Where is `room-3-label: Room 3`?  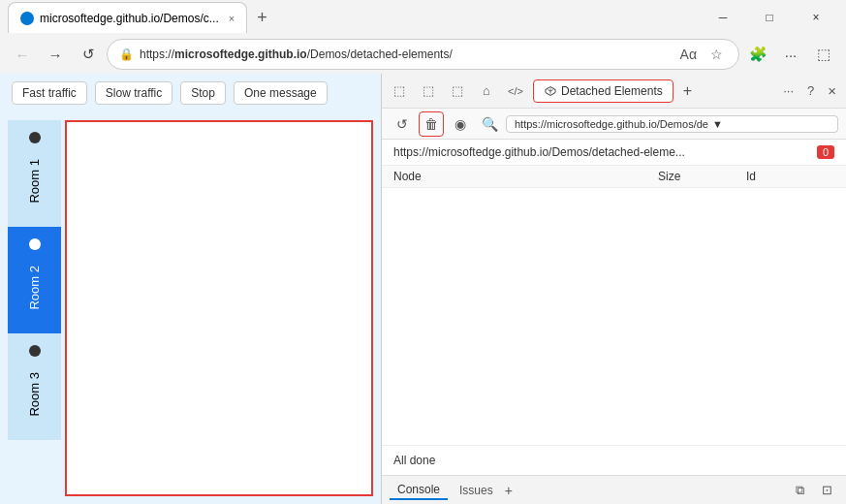
room-3-label: Room 3 is located at coordinates (35, 394).